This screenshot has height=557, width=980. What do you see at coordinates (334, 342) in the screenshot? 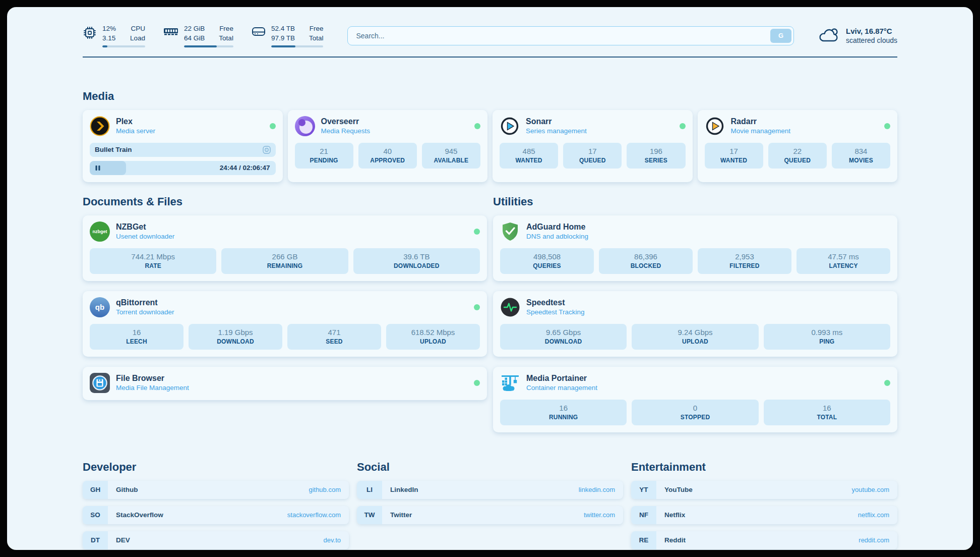
I see `stat-label: SEED` at bounding box center [334, 342].